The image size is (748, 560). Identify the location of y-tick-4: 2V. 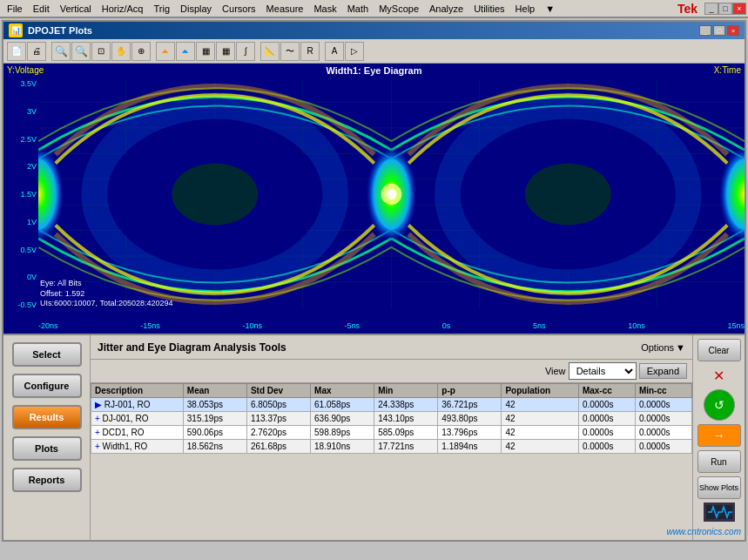
(31, 166).